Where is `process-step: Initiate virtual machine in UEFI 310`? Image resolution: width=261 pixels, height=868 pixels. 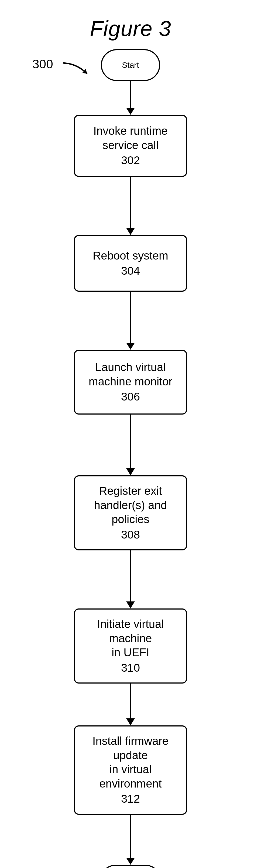
process-step: Initiate virtual machine in UEFI 310 is located at coordinates (130, 646).